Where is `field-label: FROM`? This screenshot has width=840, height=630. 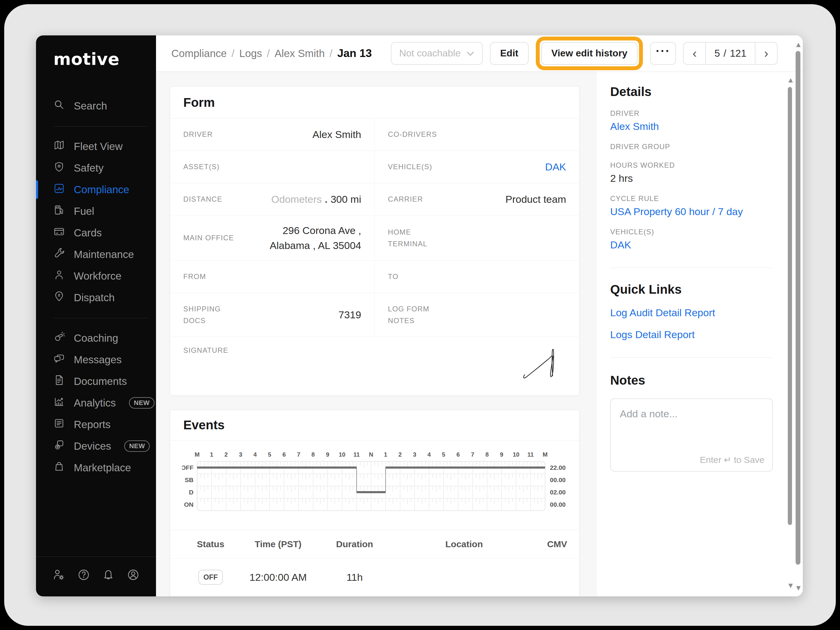
field-label: FROM is located at coordinates (209, 276).